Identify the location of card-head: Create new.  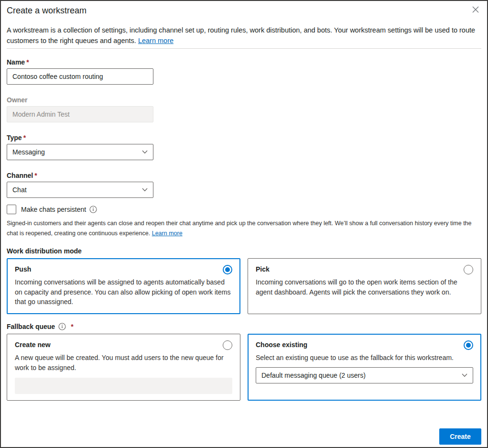
(123, 345).